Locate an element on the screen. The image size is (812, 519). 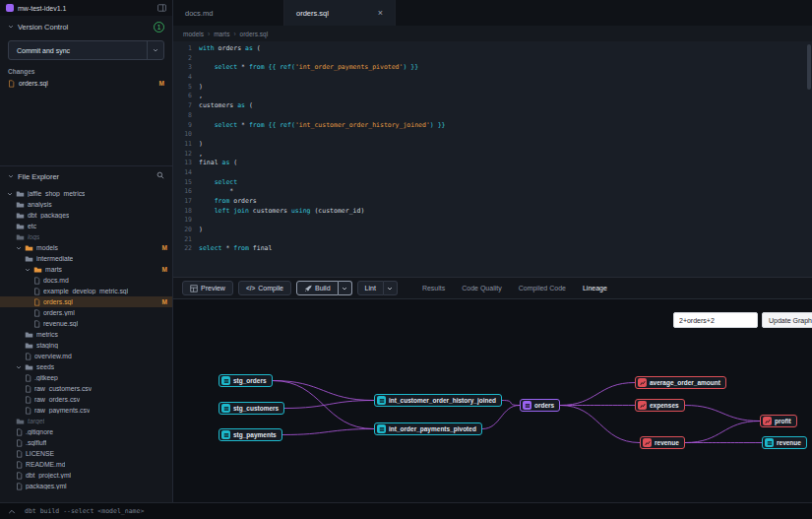
file-icon is located at coordinates (37, 302).